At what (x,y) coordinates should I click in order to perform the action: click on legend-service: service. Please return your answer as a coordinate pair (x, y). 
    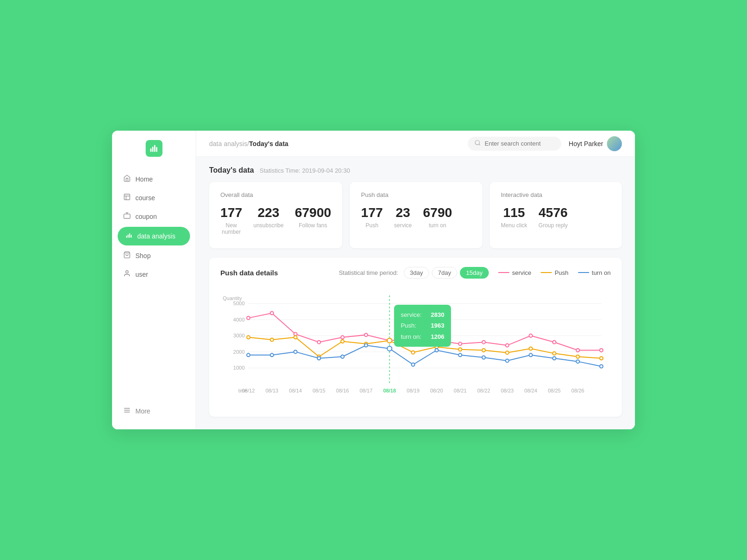
    Looking at the image, I should click on (514, 273).